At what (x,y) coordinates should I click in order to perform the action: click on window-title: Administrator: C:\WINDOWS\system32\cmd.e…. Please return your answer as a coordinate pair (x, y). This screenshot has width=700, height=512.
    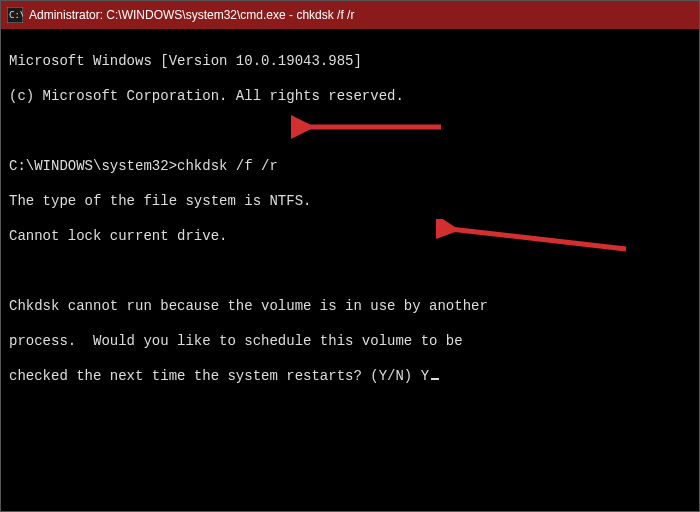
    Looking at the image, I should click on (192, 15).